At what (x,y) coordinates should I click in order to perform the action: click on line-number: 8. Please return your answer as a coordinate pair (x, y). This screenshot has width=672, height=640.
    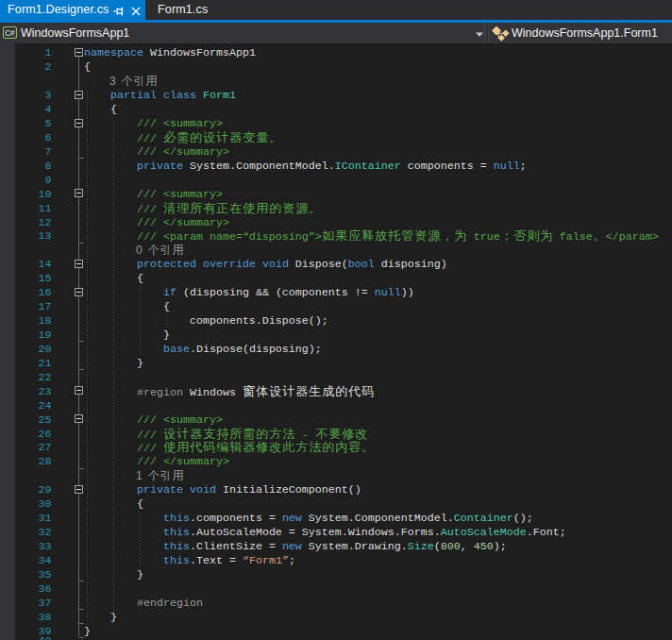
    Looking at the image, I should click on (36, 166).